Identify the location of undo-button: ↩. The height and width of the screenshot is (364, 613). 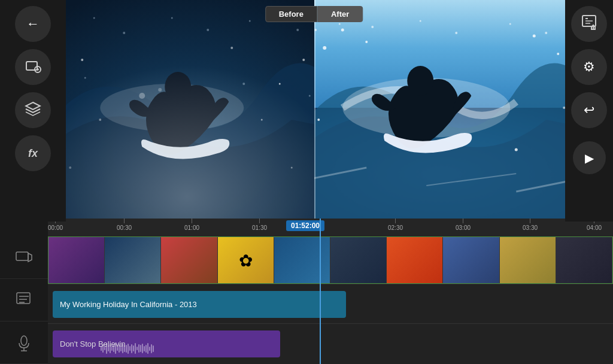
(589, 110).